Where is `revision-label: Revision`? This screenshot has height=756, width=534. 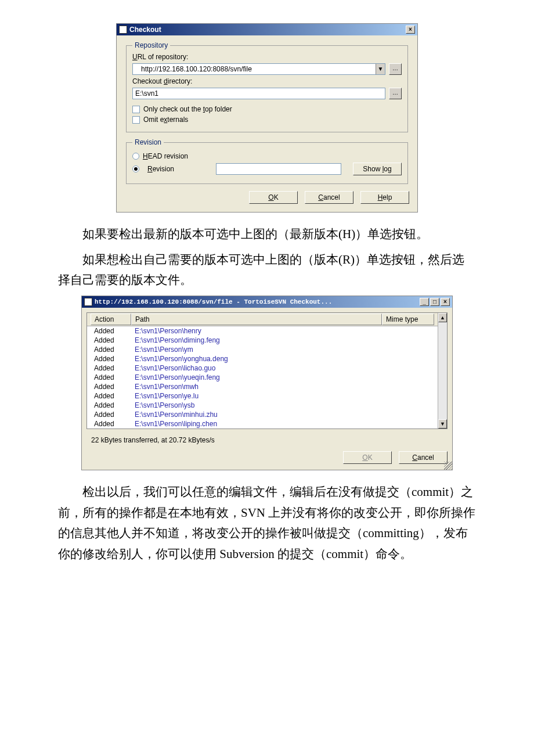 revision-label: Revision is located at coordinates (179, 169).